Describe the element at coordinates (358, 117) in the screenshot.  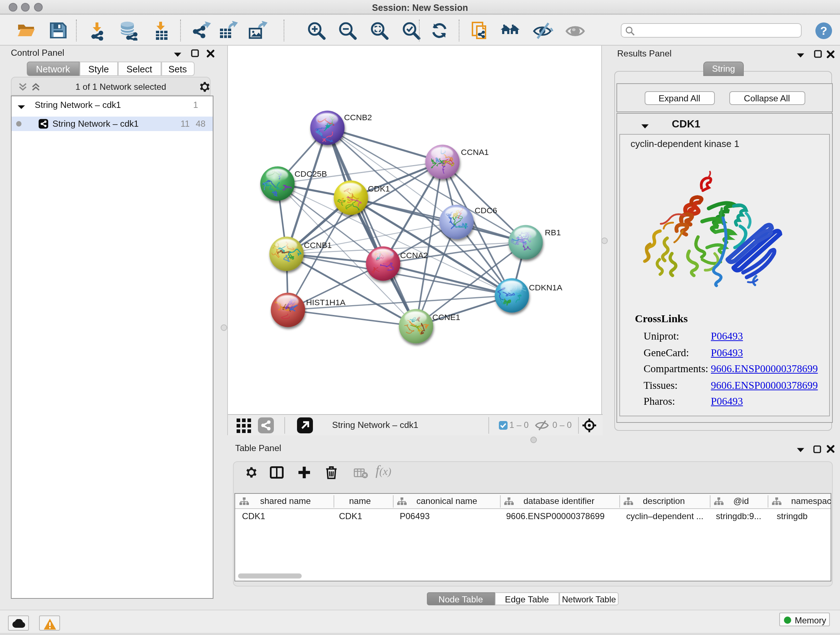
I see `svg-text: CCNB2` at that location.